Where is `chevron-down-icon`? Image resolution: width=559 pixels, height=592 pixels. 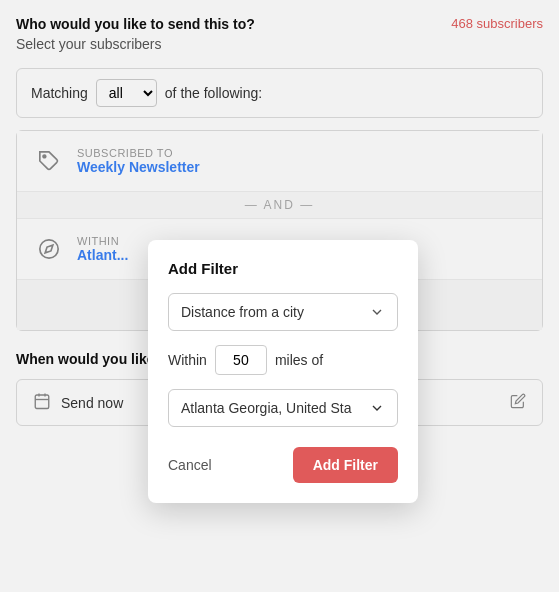 chevron-down-icon is located at coordinates (377, 312).